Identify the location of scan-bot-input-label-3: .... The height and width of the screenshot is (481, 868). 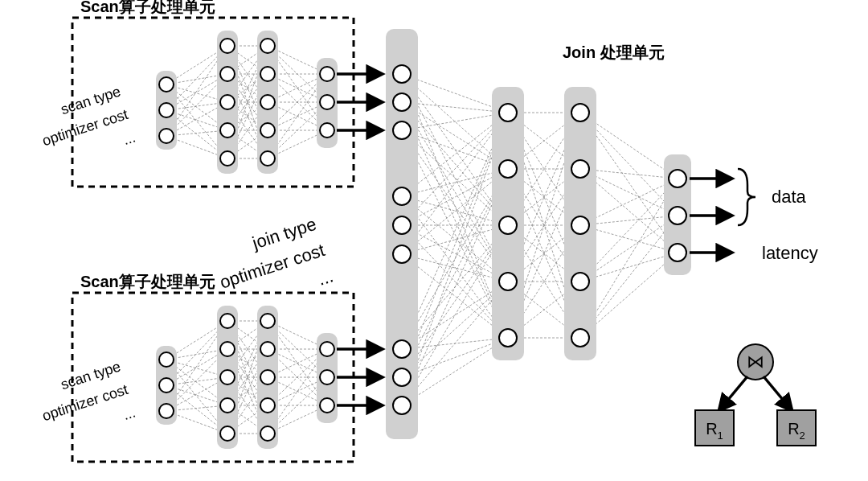
(129, 413).